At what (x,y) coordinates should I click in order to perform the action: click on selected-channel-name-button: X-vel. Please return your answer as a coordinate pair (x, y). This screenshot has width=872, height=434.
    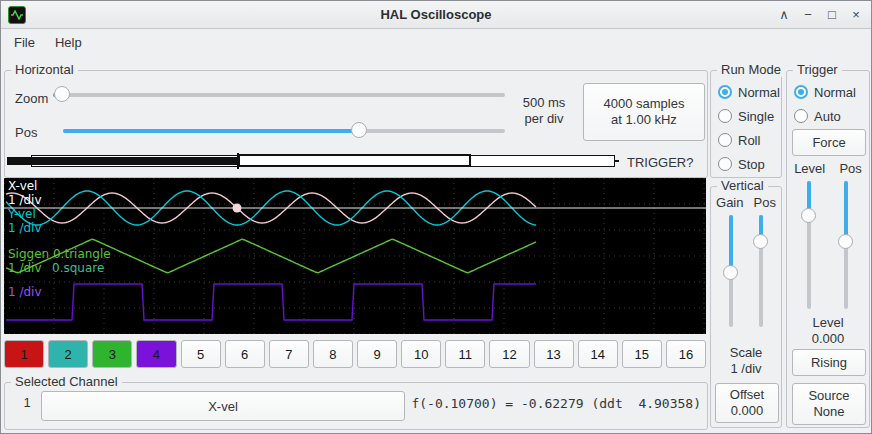
    Looking at the image, I should click on (223, 406).